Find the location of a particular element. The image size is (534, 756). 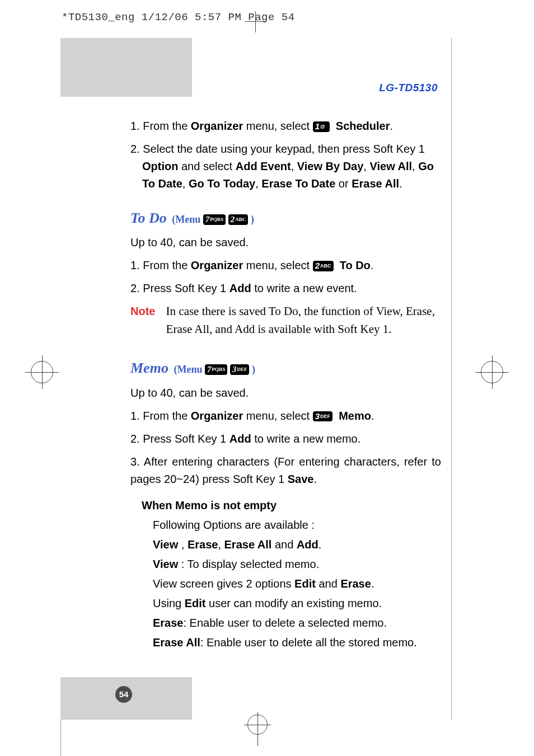

todo-intro: Up to 40, can be saved. is located at coordinates (285, 243).